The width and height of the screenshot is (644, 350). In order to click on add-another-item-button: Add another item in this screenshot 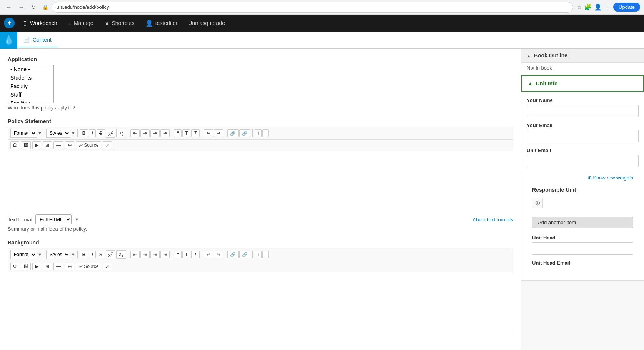, I will do `click(582, 223)`.